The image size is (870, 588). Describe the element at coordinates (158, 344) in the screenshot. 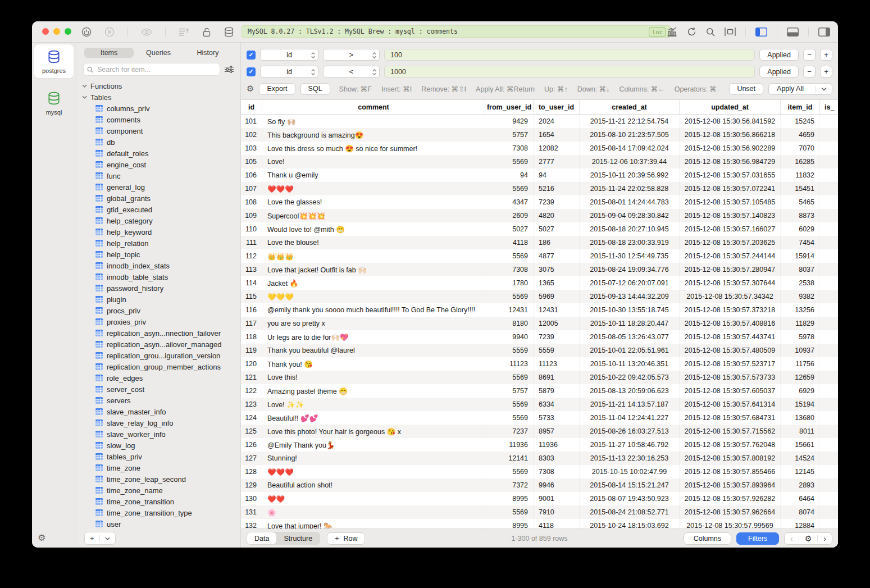

I see `sidebar-table-item: replication_asyn...ailover_managed` at that location.